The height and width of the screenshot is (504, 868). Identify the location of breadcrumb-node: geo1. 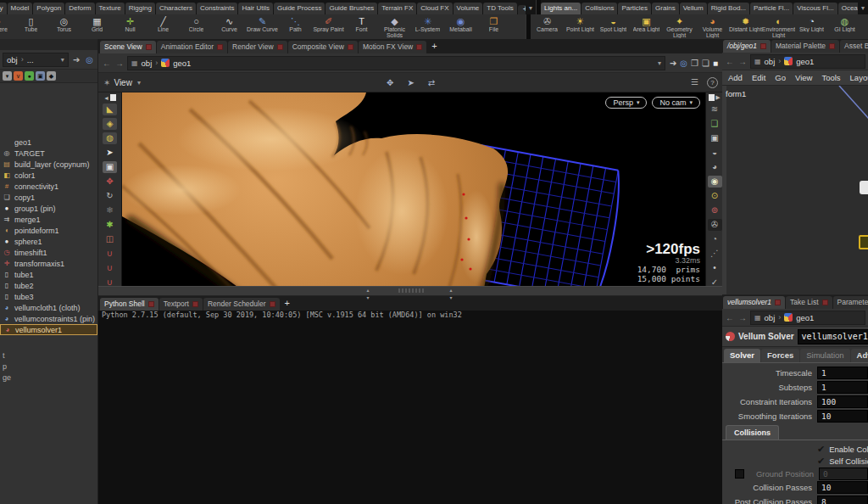
(805, 317).